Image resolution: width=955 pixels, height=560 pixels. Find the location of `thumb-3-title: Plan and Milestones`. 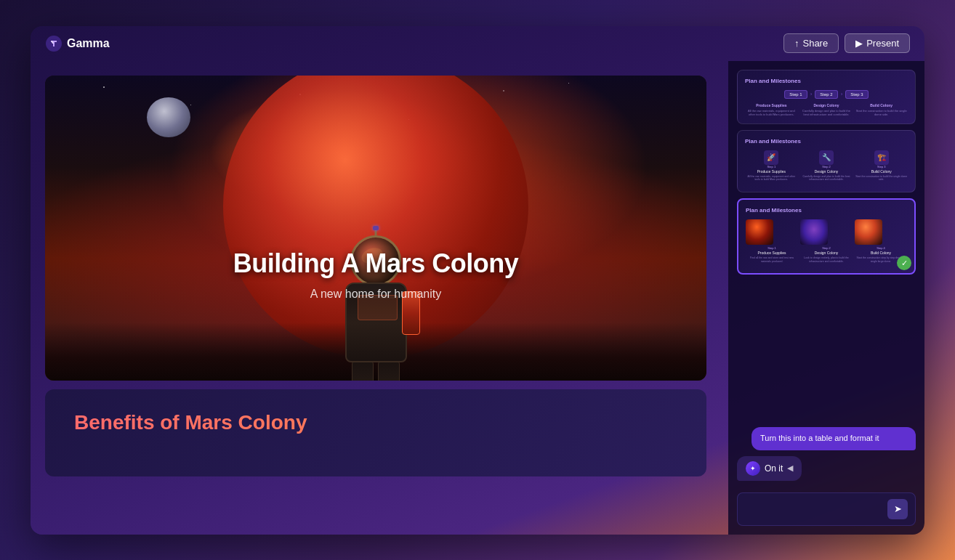

thumb-3-title: Plan and Milestones is located at coordinates (826, 211).